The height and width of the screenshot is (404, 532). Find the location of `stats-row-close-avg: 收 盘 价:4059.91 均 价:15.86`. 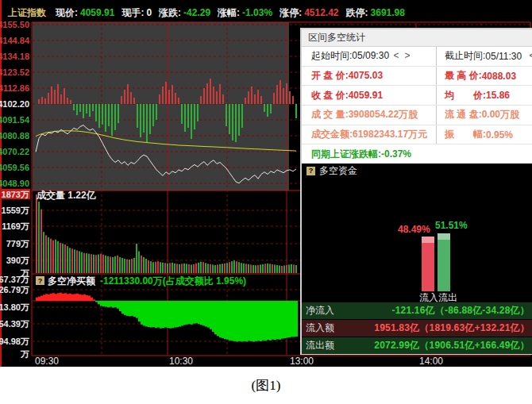

stats-row-close-avg: 收 盘 价:4059.91 均 价:15.86 is located at coordinates (417, 95).